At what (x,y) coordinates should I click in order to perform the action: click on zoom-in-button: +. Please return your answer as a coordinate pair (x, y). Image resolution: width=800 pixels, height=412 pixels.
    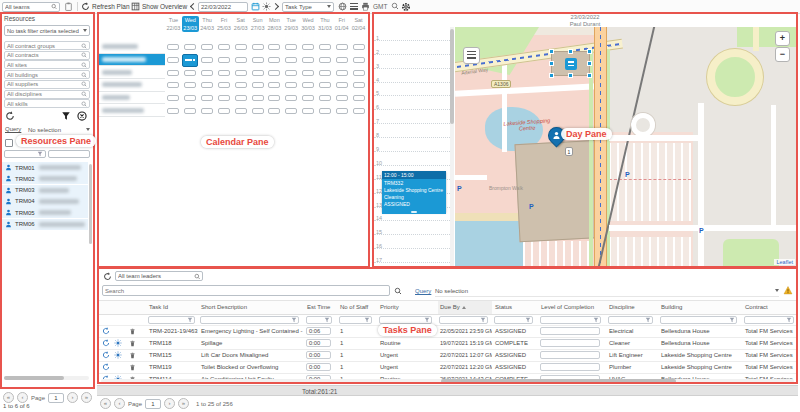
    Looking at the image, I should click on (782, 38).